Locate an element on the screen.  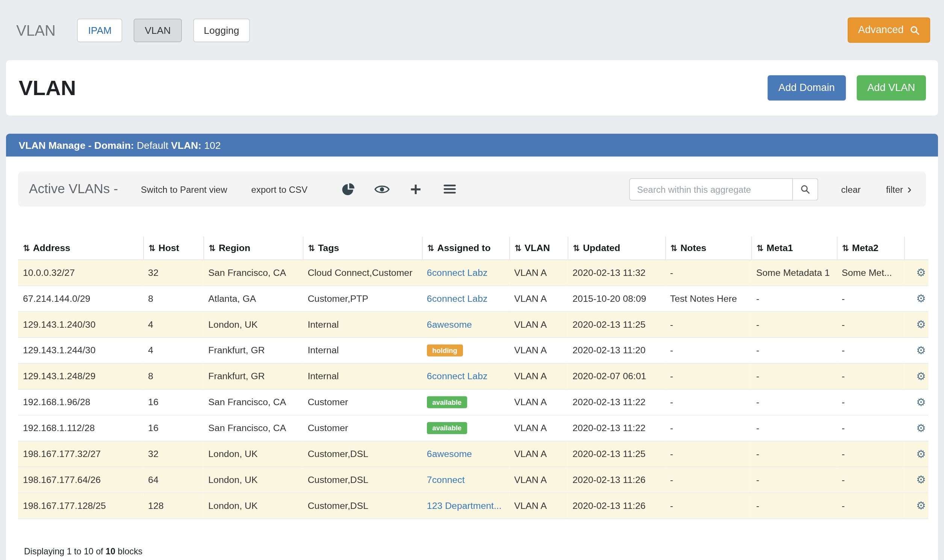
column-header-notes: ⇅Notes is located at coordinates (708, 248).